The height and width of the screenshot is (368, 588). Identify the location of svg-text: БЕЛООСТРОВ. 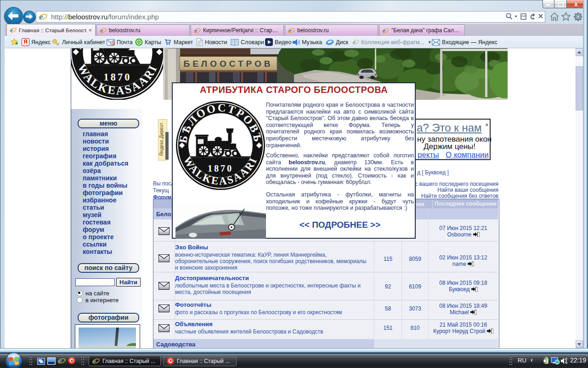
(229, 63).